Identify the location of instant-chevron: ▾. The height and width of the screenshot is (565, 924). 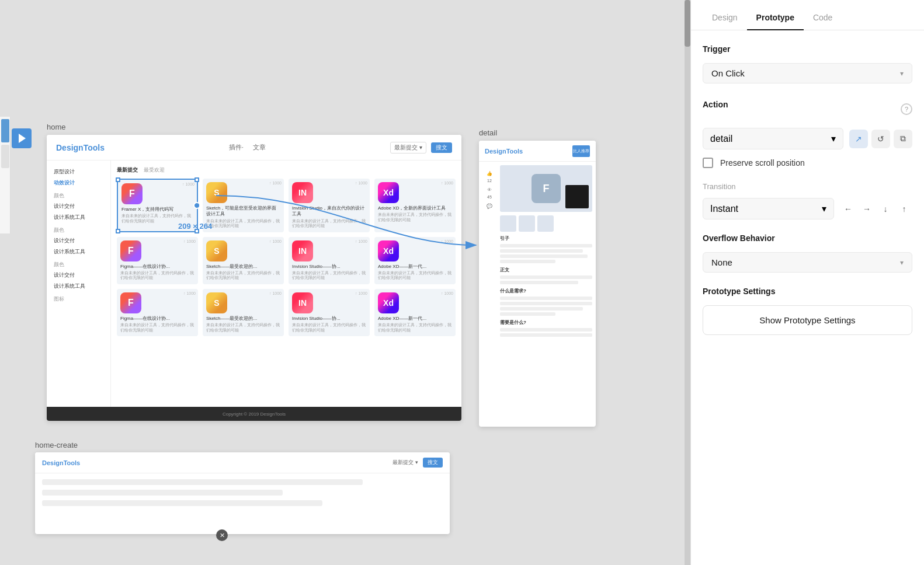
(824, 209).